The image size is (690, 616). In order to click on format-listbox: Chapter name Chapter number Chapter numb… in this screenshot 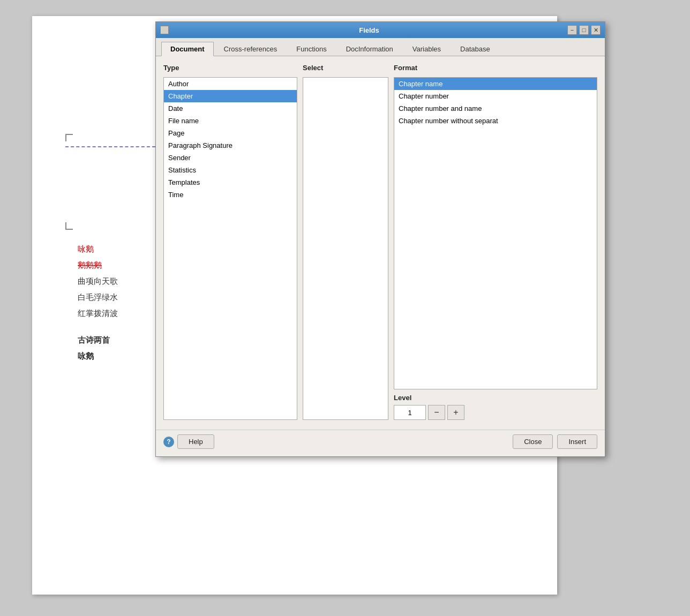, I will do `click(496, 234)`.